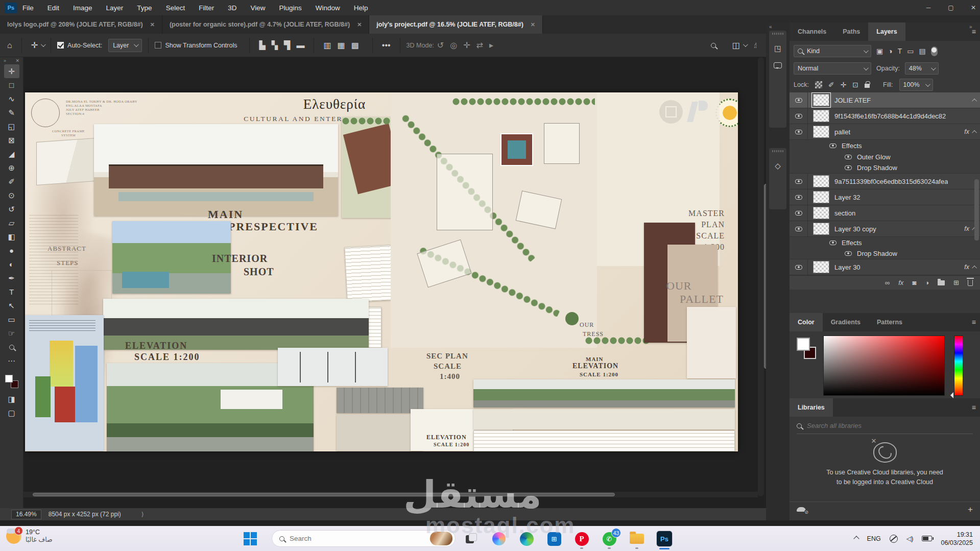 This screenshot has width=980, height=551. I want to click on layer-styles-icon: fx, so click(901, 283).